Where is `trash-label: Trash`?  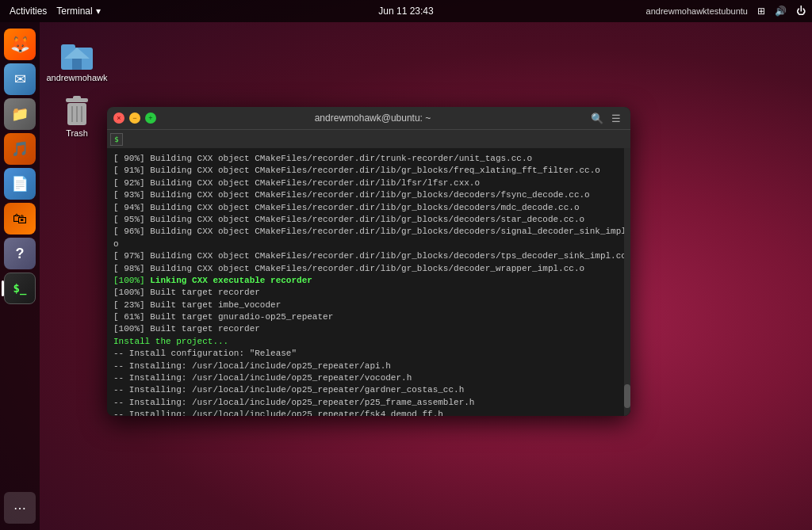 trash-label: Trash is located at coordinates (77, 133).